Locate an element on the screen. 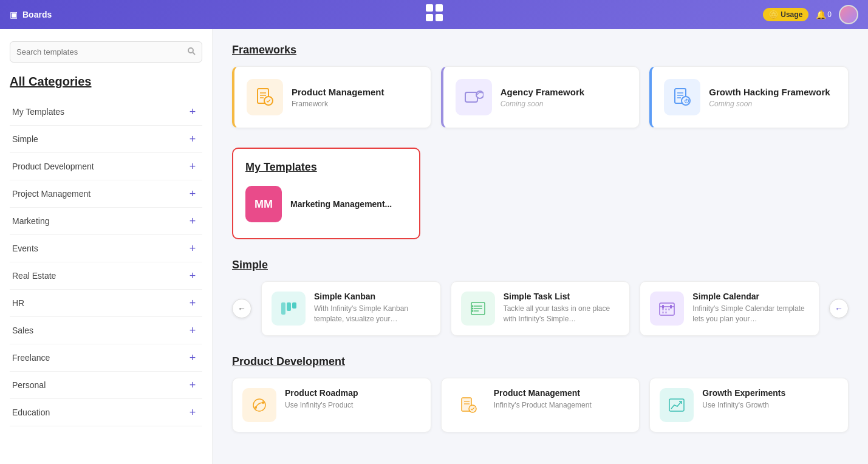 The image size is (868, 464). sidebar-item-my-templates: My Templates + is located at coordinates (106, 112).